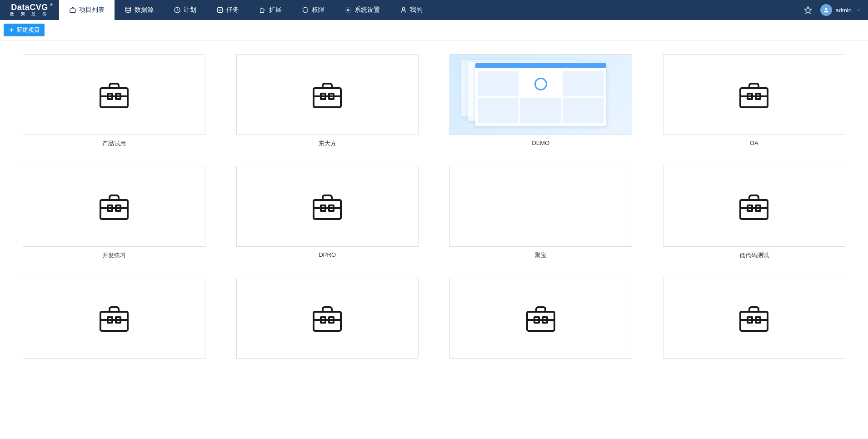  Describe the element at coordinates (754, 143) in the screenshot. I see `project-title: OA` at that location.